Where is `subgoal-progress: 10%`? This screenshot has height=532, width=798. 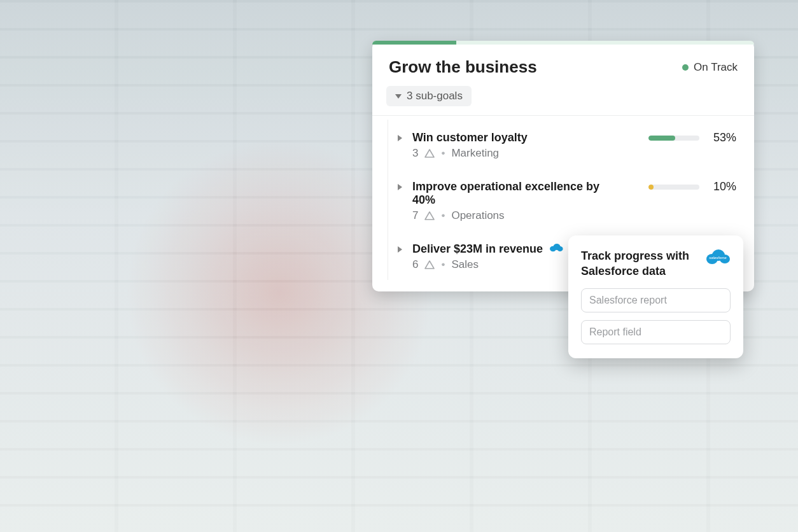
subgoal-progress: 10% is located at coordinates (685, 187).